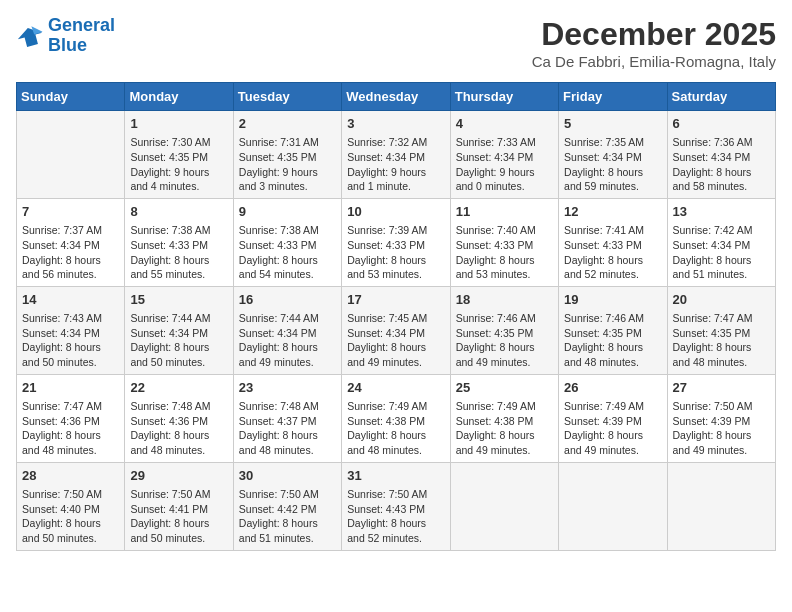 The width and height of the screenshot is (792, 612). What do you see at coordinates (396, 330) in the screenshot?
I see `calendar-cell: 17Sunrise: 7:45 AM Sunset: 4:34 PM Dayli…` at bounding box center [396, 330].